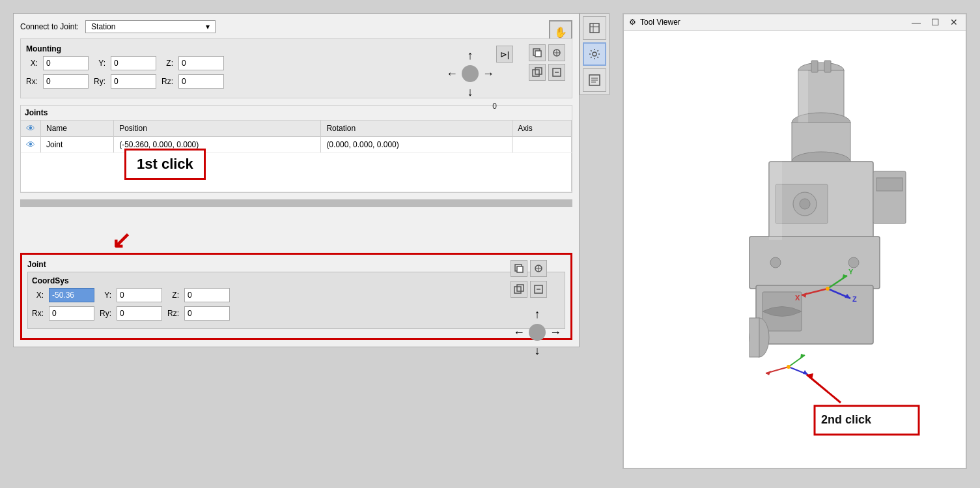  I want to click on joint-move-left-btn: ←, so click(519, 332).